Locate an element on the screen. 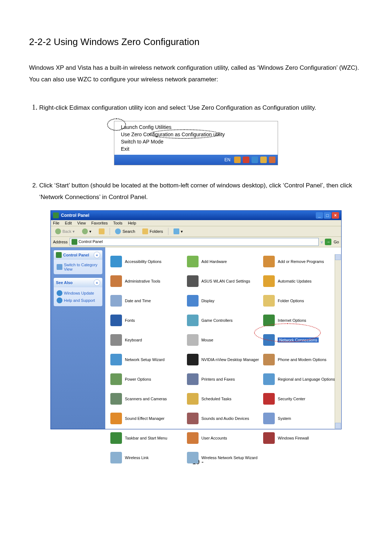 The image size is (392, 555). cp-item: Add or Remove Programs is located at coordinates (300, 262).